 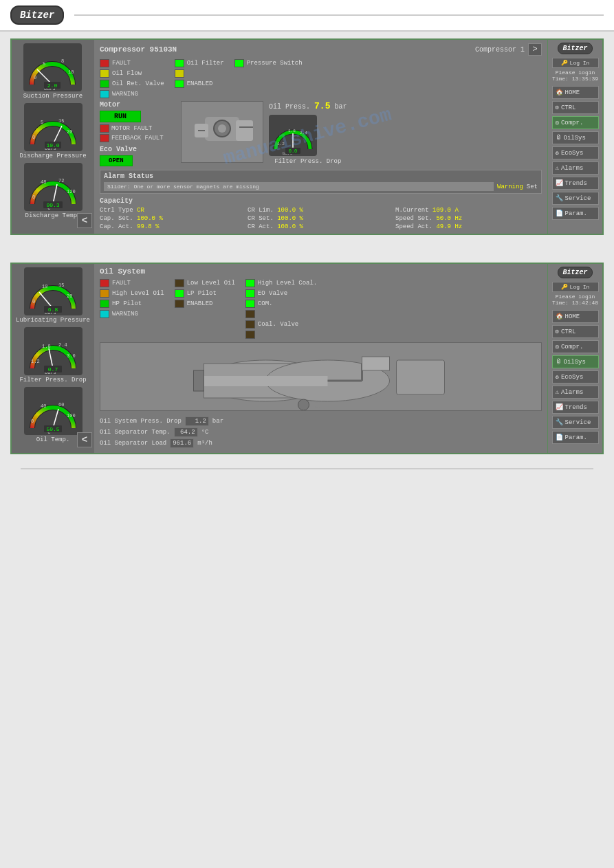 I want to click on p2-enabled-label: HP Pilot, so click(x=127, y=304).